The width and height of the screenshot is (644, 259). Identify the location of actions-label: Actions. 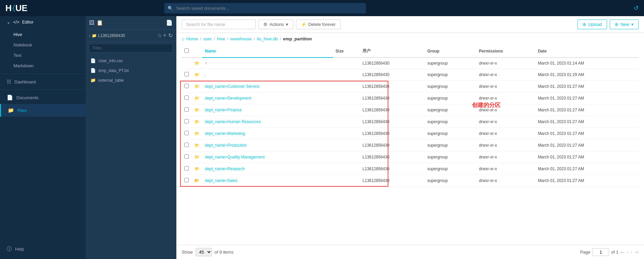
(277, 24).